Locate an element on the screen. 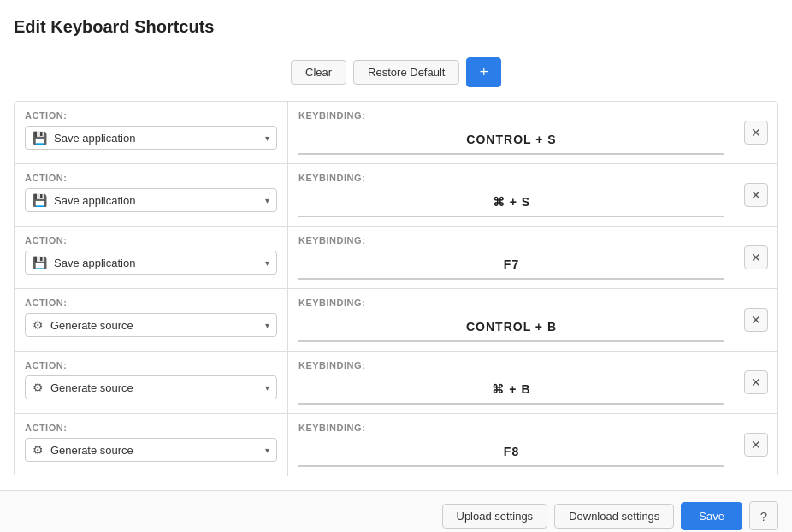 Image resolution: width=792 pixels, height=532 pixels. chevron-down-icon-1: ▾ is located at coordinates (267, 200).